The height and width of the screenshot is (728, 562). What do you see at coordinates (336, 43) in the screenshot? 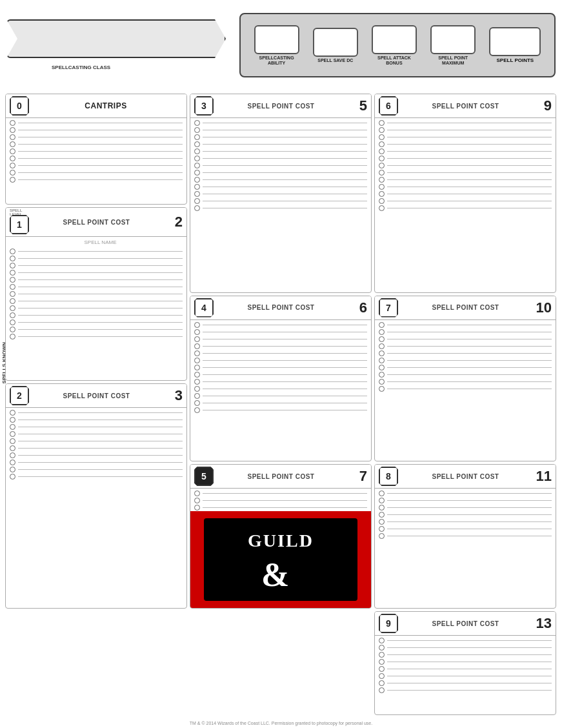
I see `spell-save-dc-field` at bounding box center [336, 43].